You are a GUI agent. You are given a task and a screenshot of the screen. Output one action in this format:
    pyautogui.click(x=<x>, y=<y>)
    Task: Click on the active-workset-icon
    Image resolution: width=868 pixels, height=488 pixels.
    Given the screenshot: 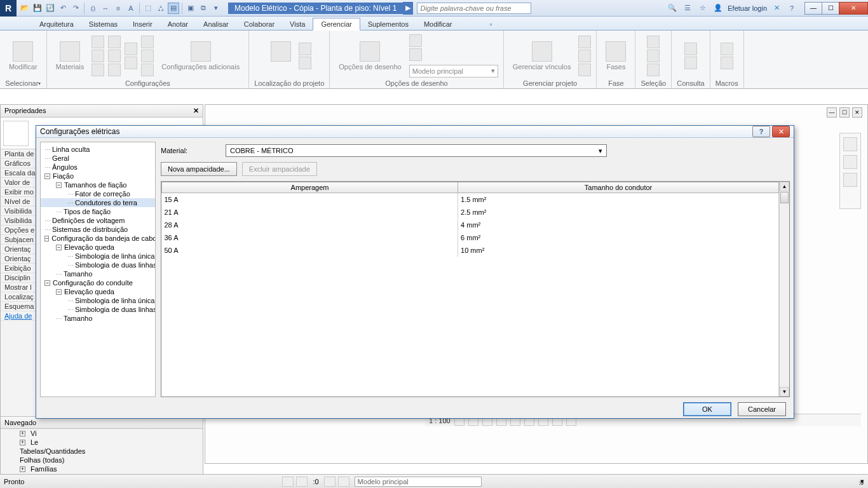 What is the action you would take?
    pyautogui.click(x=330, y=482)
    